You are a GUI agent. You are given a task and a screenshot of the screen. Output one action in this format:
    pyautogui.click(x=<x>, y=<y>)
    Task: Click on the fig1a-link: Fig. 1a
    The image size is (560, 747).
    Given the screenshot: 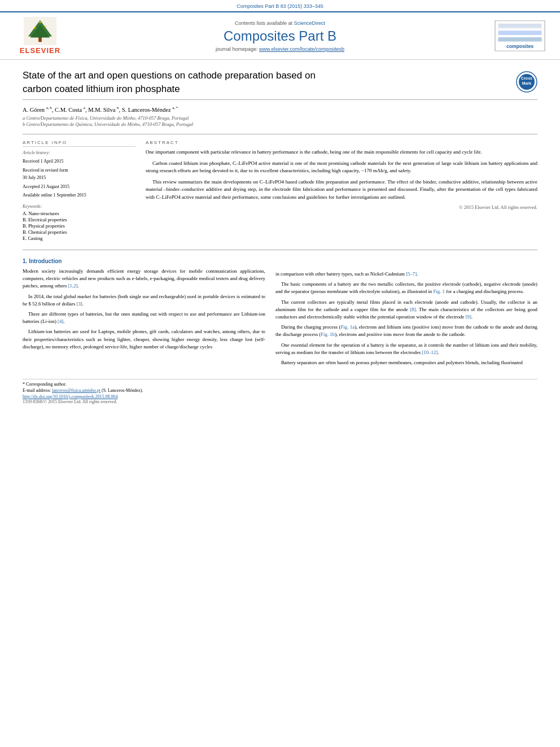 What is the action you would take?
    pyautogui.click(x=348, y=327)
    